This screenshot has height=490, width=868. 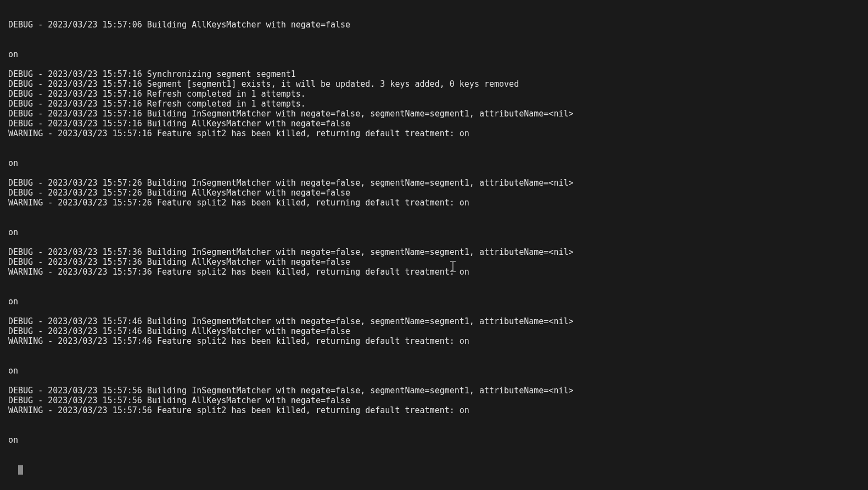 I want to click on log-line: WARNING - 2023/03/23 15:57:46 Feature sp…, so click(x=434, y=341).